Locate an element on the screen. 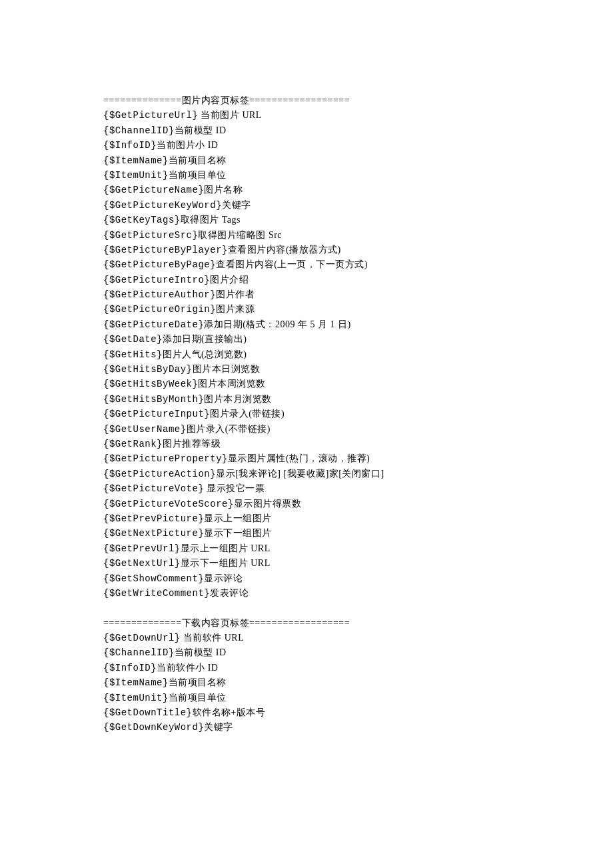  template-tag: {$GetDownKeyWord} is located at coordinates (153, 727).